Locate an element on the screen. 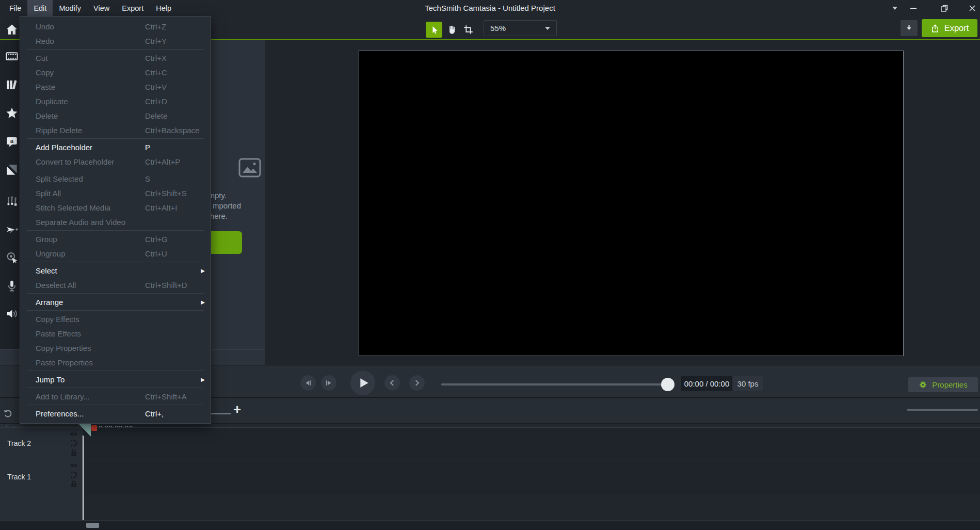 The image size is (980, 530). library-icon is located at coordinates (12, 85).